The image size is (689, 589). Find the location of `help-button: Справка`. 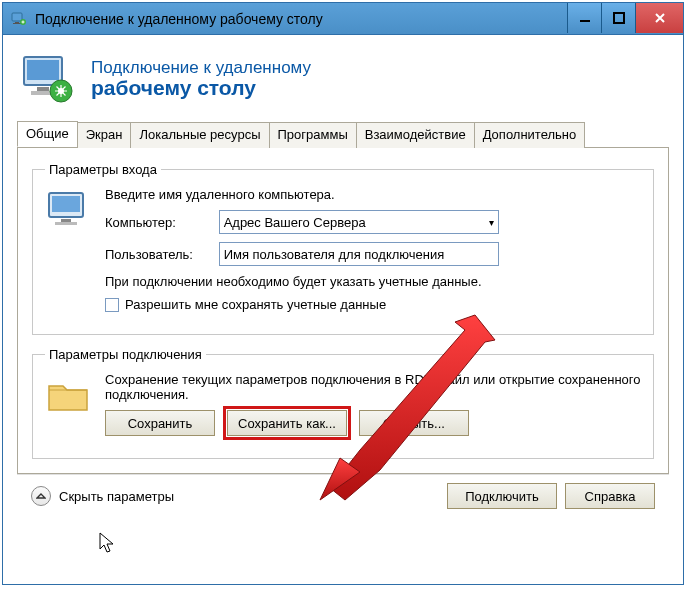

help-button: Справка is located at coordinates (610, 496).